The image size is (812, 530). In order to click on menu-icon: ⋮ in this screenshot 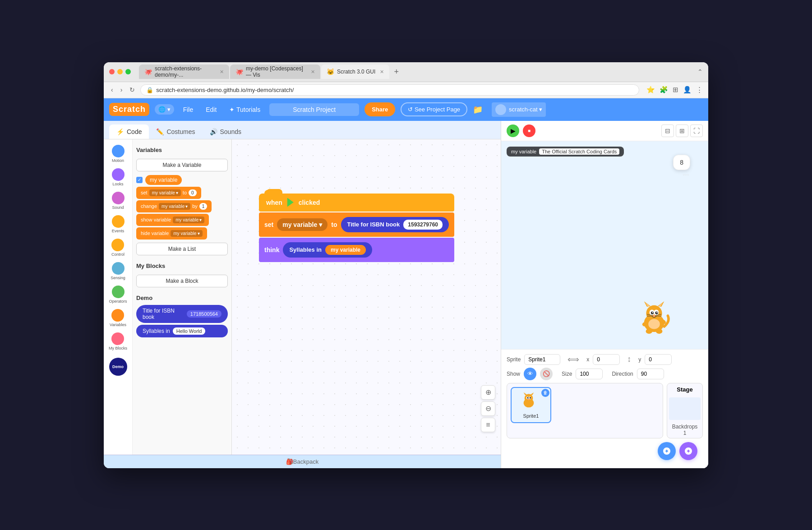, I will do `click(699, 90)`.